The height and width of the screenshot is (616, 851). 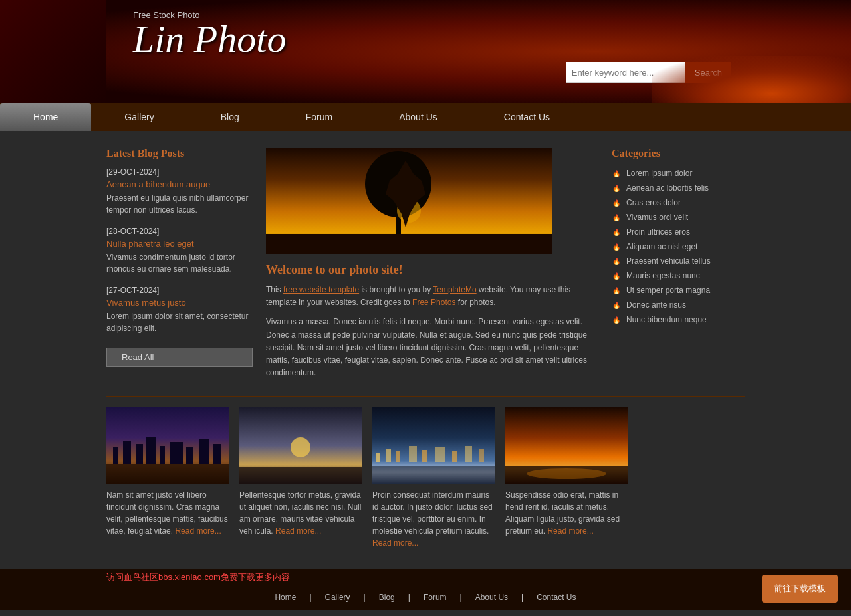 What do you see at coordinates (432, 332) in the screenshot?
I see `welcome-body: This free website template is brought to…` at bounding box center [432, 332].